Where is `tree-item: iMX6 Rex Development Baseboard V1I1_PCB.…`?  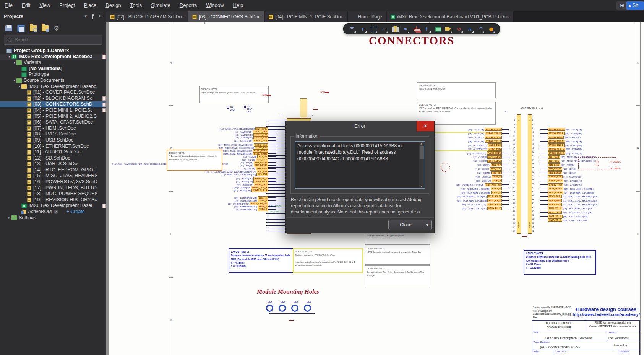
tree-item: iMX6 Rex Development Baseboard V1I1_PCB.… is located at coordinates (53, 206).